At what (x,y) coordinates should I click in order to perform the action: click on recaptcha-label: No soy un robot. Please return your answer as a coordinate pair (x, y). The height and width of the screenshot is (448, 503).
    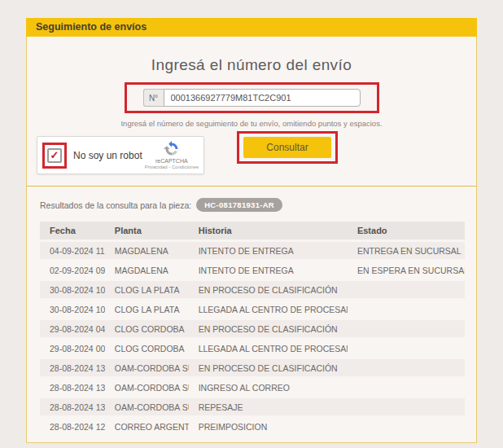
    Looking at the image, I should click on (107, 156).